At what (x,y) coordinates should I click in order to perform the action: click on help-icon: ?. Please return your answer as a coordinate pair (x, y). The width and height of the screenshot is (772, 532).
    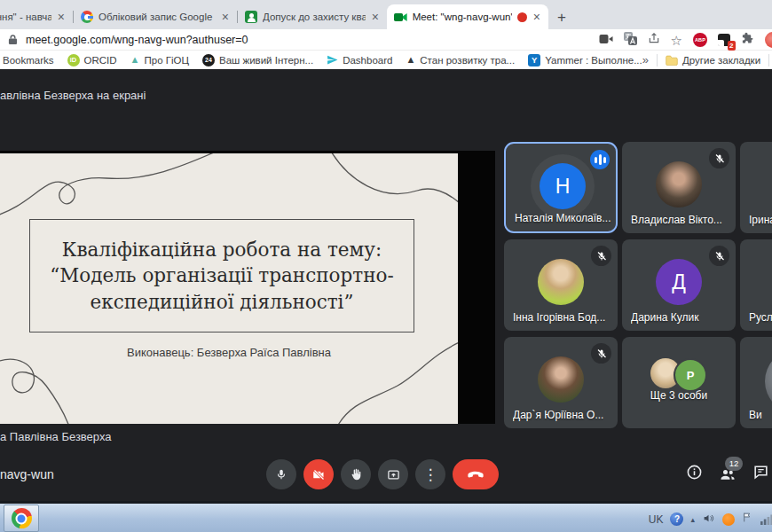
    Looking at the image, I should click on (676, 520).